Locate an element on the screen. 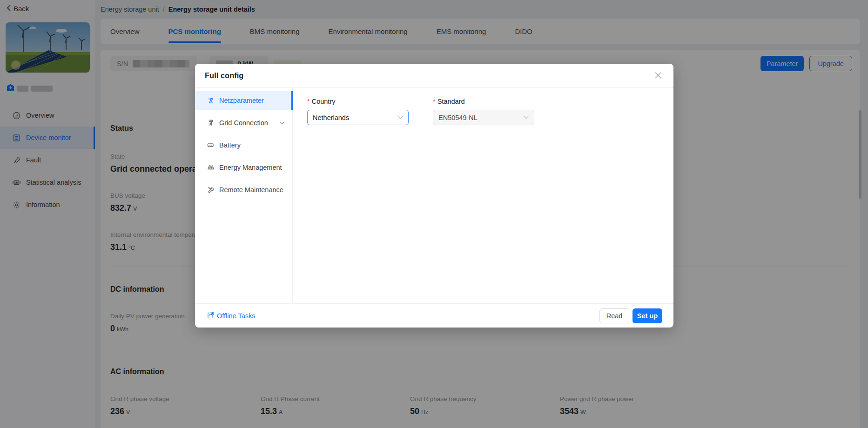 The height and width of the screenshot is (428, 868). country-select: Netherlands is located at coordinates (358, 117).